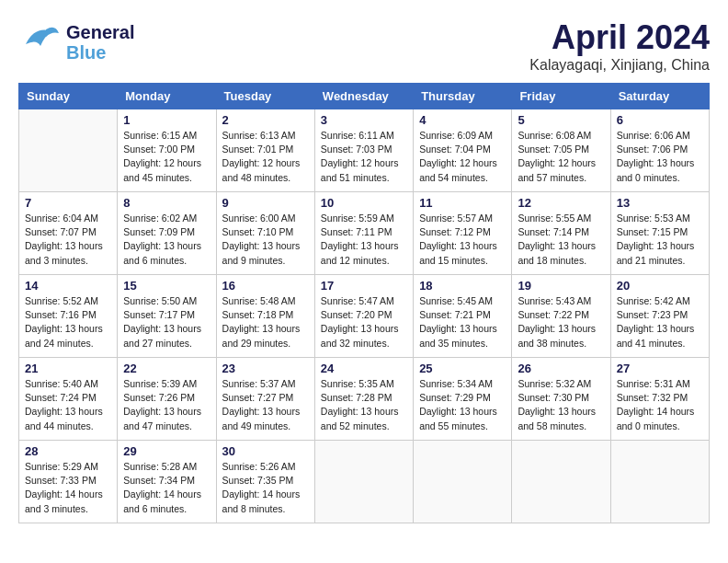  What do you see at coordinates (167, 97) in the screenshot?
I see `header-monday: Monday` at bounding box center [167, 97].